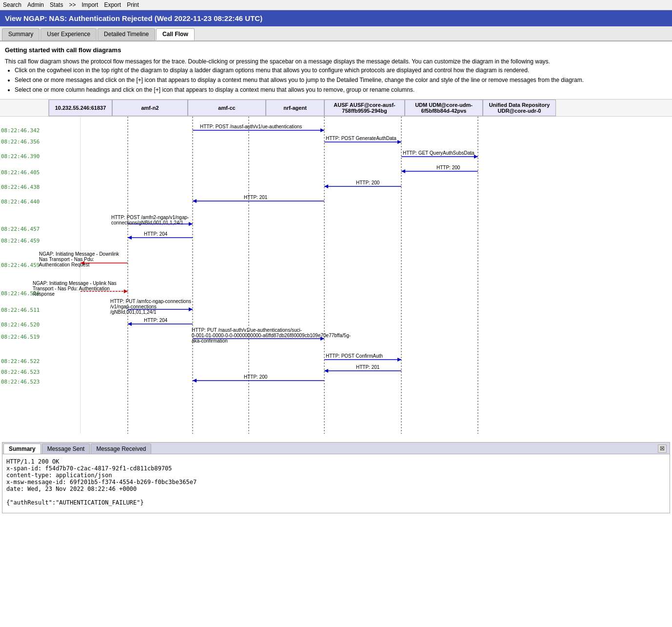  What do you see at coordinates (12, 5) in the screenshot?
I see `nav-search: Search` at bounding box center [12, 5].